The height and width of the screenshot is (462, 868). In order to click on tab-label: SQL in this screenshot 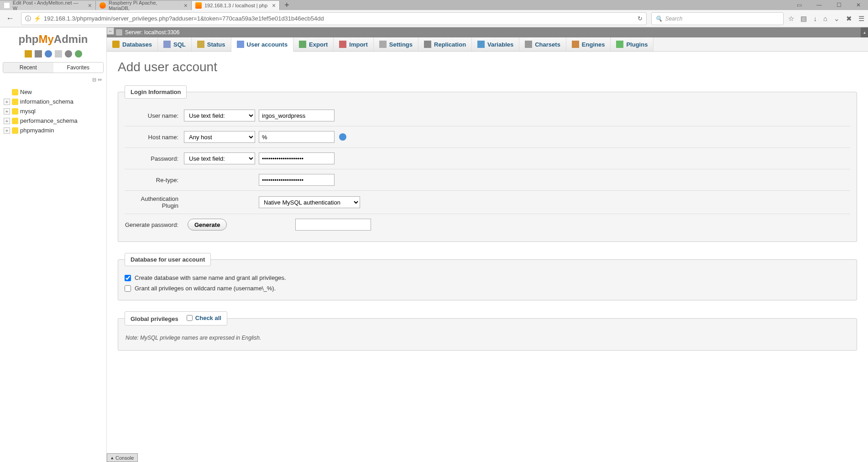, I will do `click(180, 45)`.